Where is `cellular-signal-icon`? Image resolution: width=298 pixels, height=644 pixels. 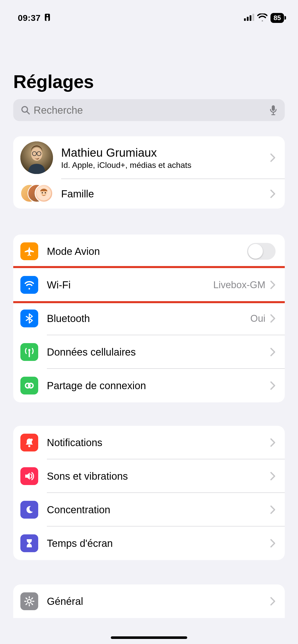 cellular-signal-icon is located at coordinates (249, 18).